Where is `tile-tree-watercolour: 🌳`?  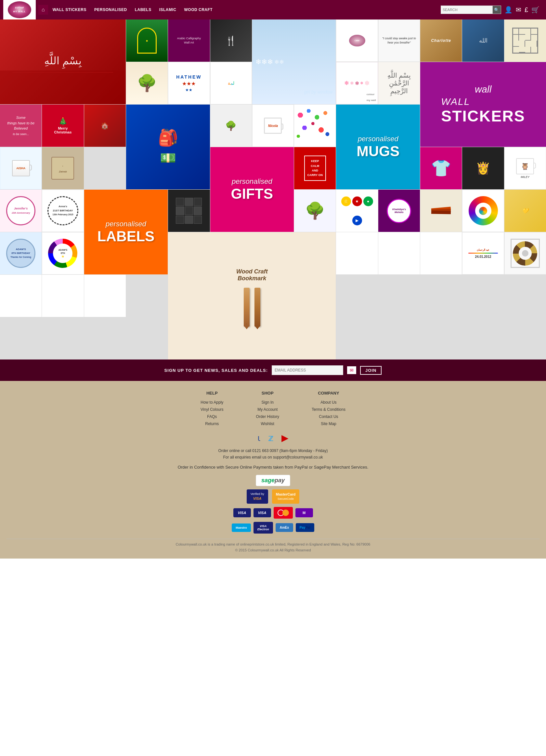
tile-tree-watercolour: 🌳 is located at coordinates (315, 211).